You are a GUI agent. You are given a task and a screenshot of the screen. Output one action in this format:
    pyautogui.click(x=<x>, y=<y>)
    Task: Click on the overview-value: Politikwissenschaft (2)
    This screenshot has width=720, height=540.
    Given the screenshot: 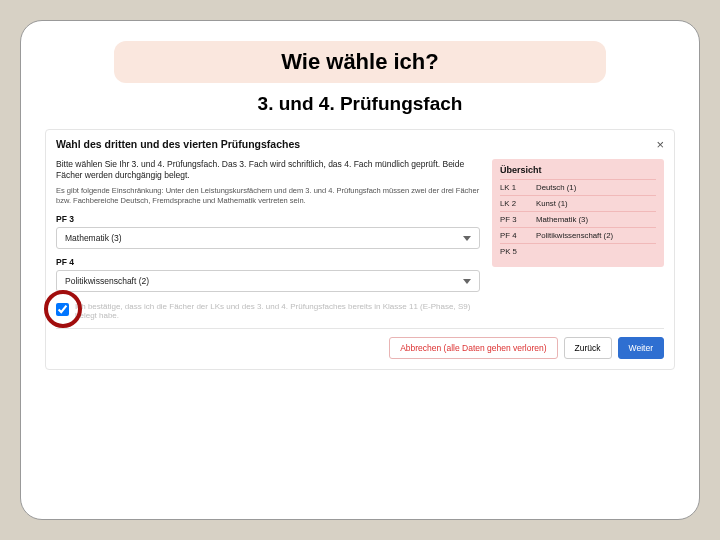 What is the action you would take?
    pyautogui.click(x=596, y=236)
    